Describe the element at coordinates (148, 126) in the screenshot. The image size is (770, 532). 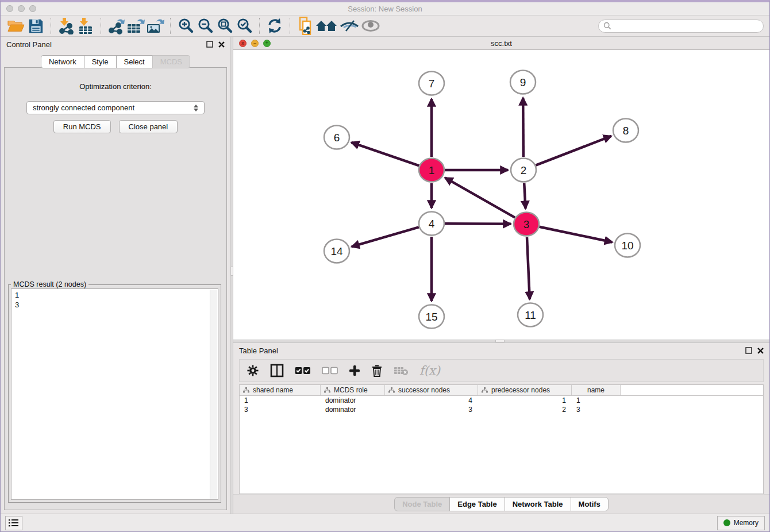
I see `close-panel-button: Close panel` at that location.